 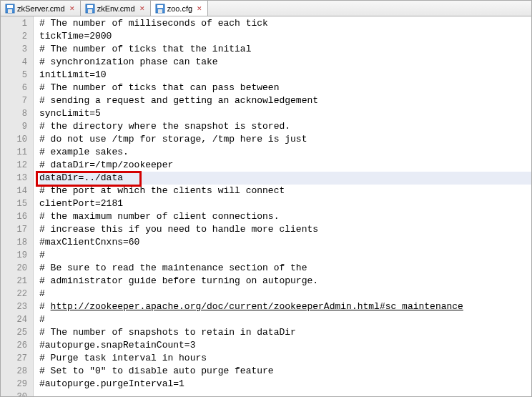 What do you see at coordinates (285, 114) in the screenshot?
I see `code-line: syncLimit=5` at bounding box center [285, 114].